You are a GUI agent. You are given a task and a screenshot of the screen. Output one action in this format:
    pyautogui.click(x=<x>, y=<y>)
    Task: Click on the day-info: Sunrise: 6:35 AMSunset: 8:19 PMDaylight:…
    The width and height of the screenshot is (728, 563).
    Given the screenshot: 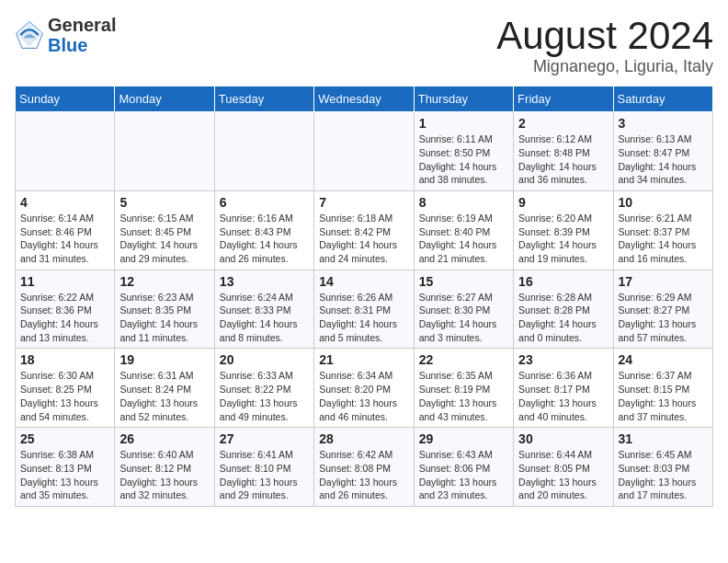 What is the action you would take?
    pyautogui.click(x=463, y=396)
    